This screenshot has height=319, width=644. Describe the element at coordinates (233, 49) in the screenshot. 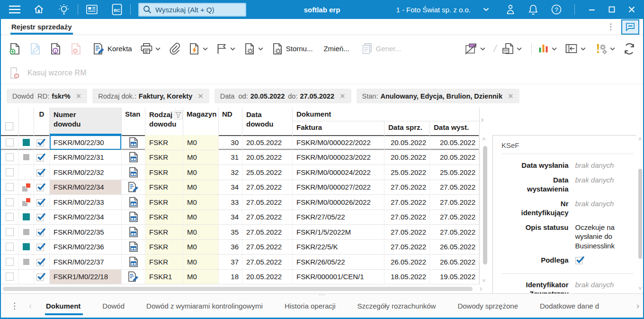

I see `flag-dropdown-chevron-icon` at that location.